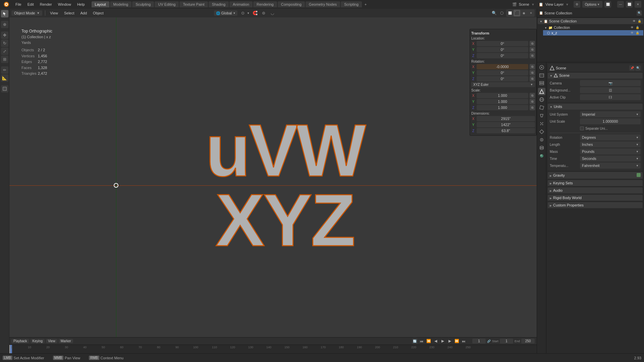  Describe the element at coordinates (595, 175) in the screenshot. I see `gravity-section-header: Gravity` at that location.